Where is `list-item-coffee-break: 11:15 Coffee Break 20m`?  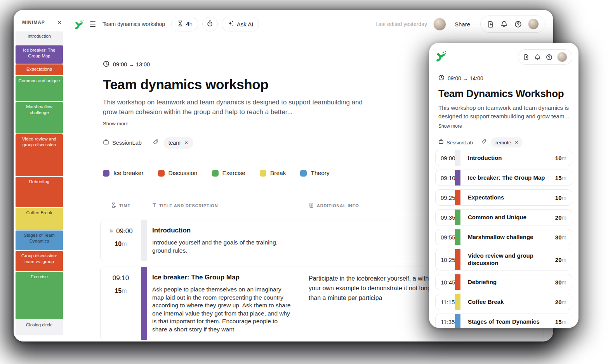
list-item-coffee-break: 11:15 Coffee Break 20m is located at coordinates (504, 302).